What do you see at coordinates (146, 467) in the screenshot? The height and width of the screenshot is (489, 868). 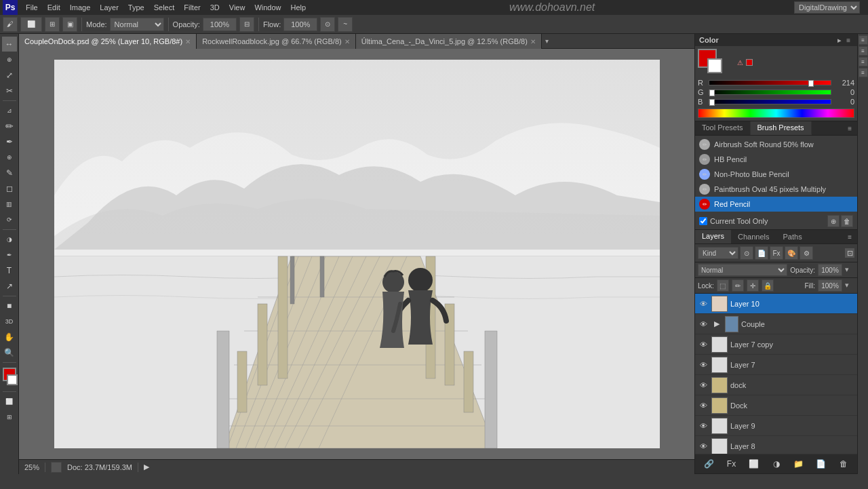 I see `history-forward: ▶` at bounding box center [146, 467].